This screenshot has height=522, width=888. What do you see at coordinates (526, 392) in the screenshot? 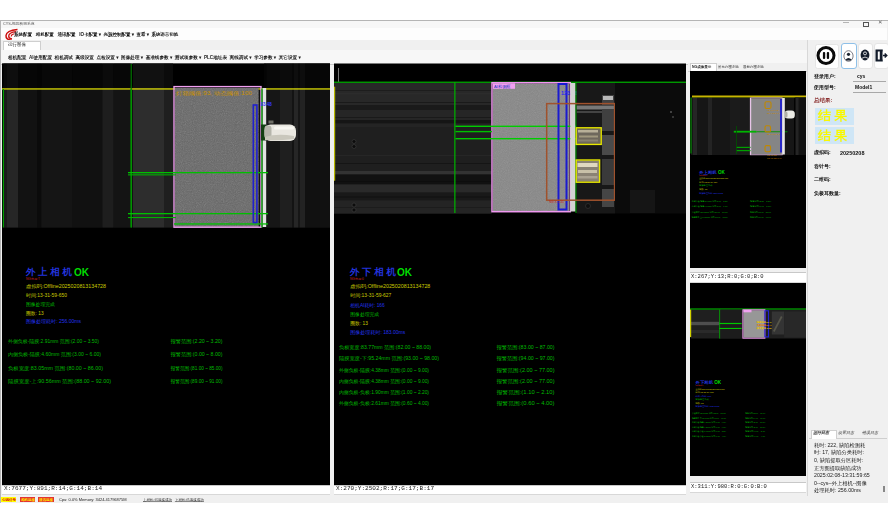
I see `svg-text: 报警范围:(1.10 ~ 2.10)` at bounding box center [526, 392].